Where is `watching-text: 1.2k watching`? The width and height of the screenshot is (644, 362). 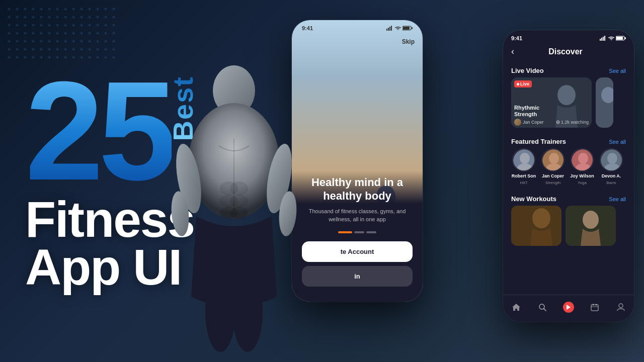
watching-text: 1.2k watching is located at coordinates (575, 122).